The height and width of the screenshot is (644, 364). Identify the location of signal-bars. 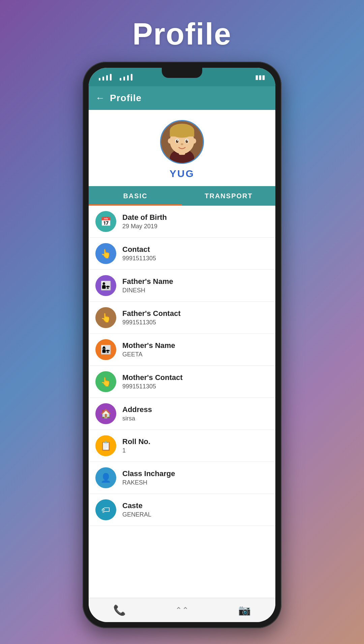
(116, 77).